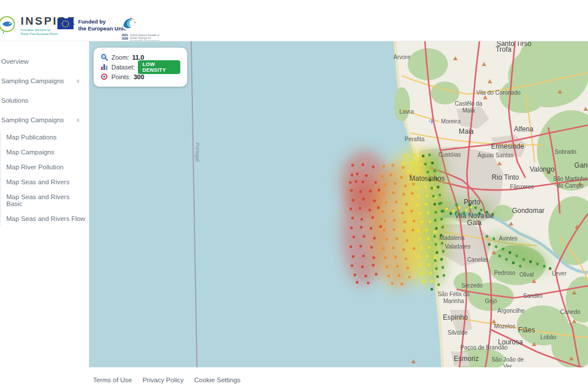 The height and width of the screenshot is (392, 588). I want to click on place-label: Trofa, so click(504, 49).